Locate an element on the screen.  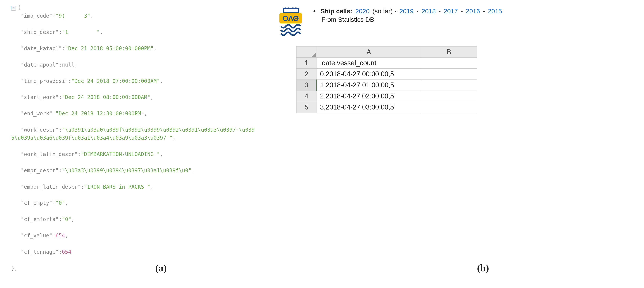
json-field-row: "time_prosdesi":"Dec 24 2018 07:00:00:00… is located at coordinates (134, 81).